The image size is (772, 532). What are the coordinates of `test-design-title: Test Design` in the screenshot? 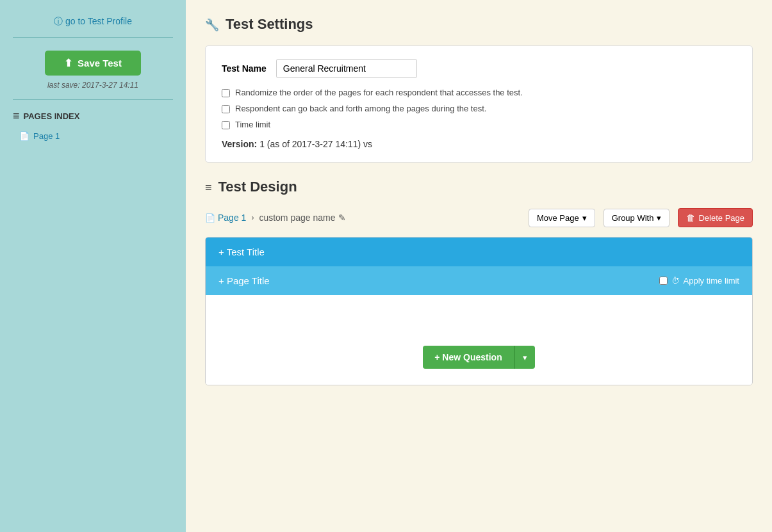 It's located at (479, 187).